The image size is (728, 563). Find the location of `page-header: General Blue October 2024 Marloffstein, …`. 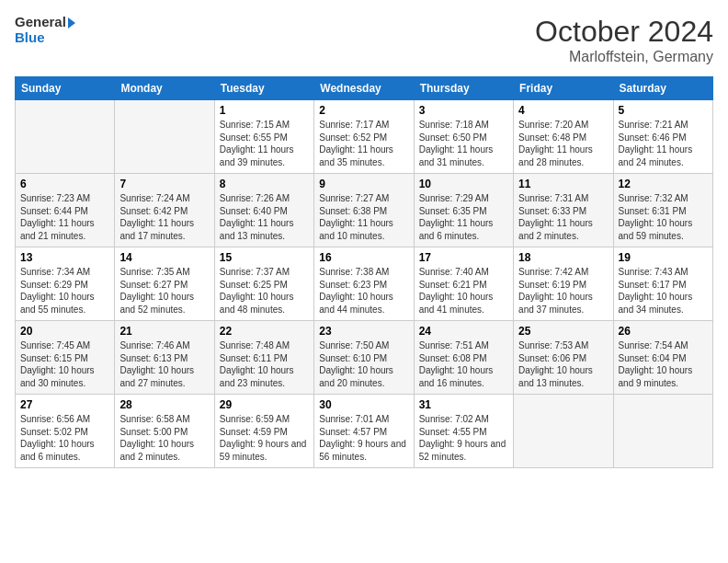

page-header: General Blue October 2024 Marloffstein, … is located at coordinates (364, 40).